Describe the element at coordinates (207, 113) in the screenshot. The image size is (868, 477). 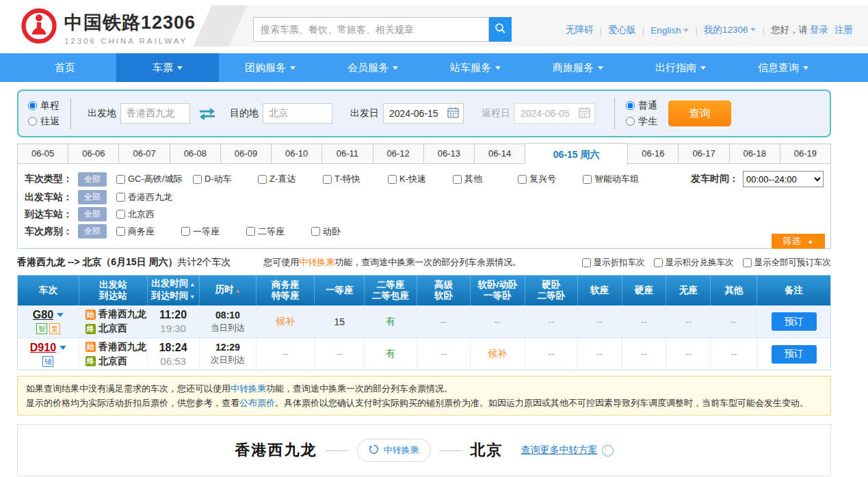
I see `swap-stations-icon` at that location.